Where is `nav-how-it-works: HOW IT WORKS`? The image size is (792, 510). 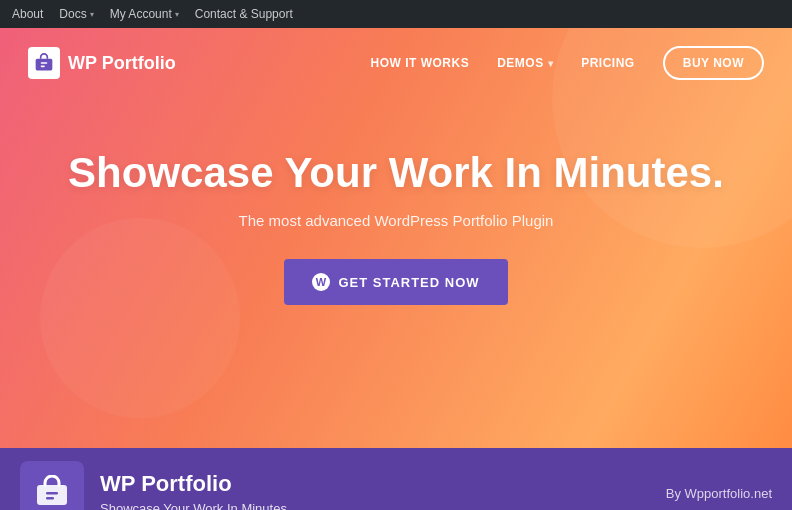 nav-how-it-works: HOW IT WORKS is located at coordinates (420, 63).